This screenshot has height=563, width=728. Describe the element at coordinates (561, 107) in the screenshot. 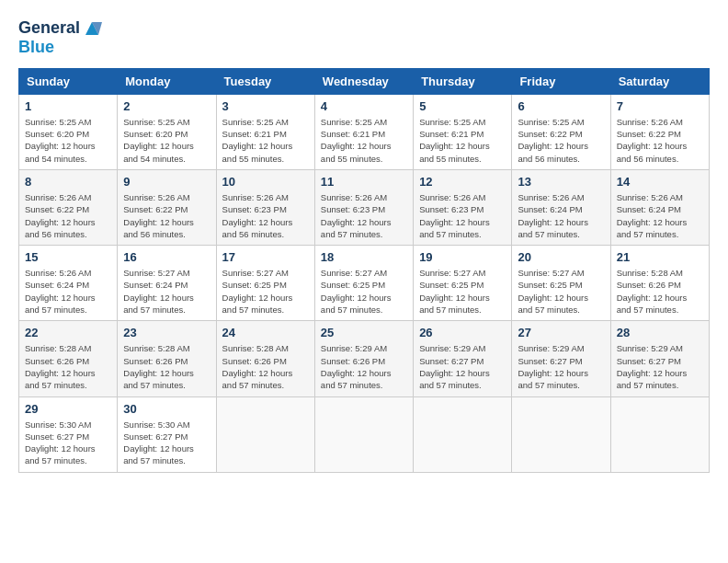

I see `day-number: 6` at that location.